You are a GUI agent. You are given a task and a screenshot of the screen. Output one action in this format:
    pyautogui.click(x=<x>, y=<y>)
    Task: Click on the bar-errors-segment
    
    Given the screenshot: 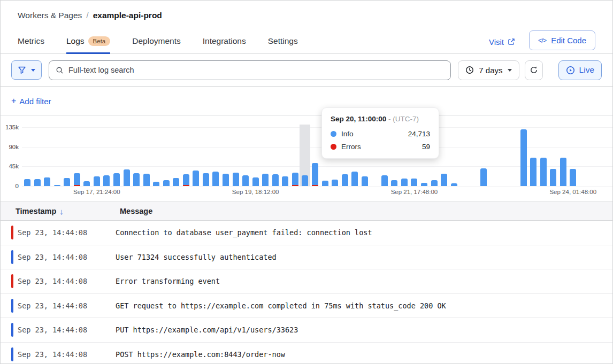 What is the action you would take?
    pyautogui.click(x=77, y=185)
    